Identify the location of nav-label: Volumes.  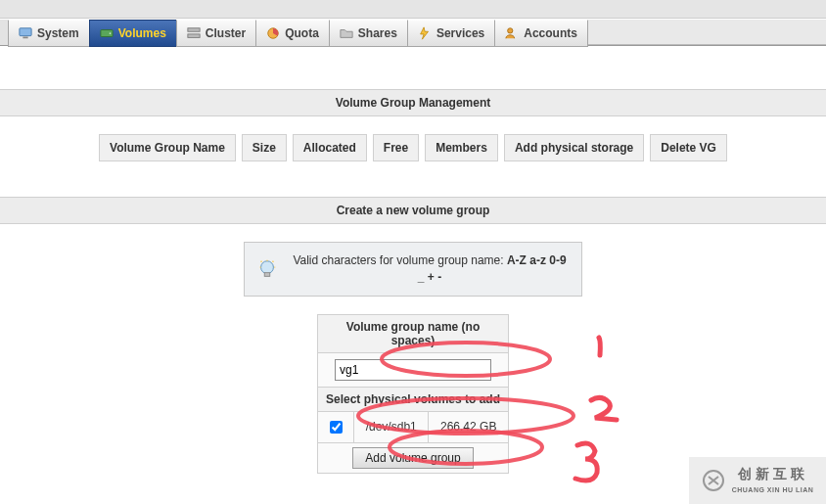
(143, 33).